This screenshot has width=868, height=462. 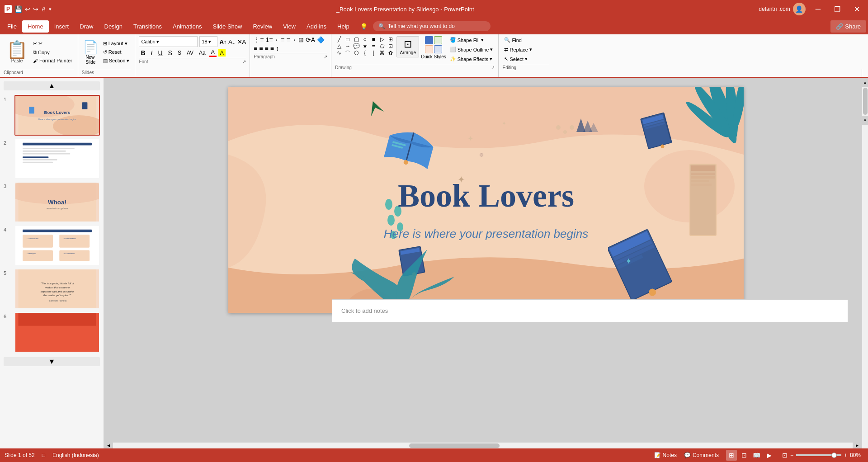 I want to click on slide-img-1: Book Lovers Here is where your presentat…, so click(x=57, y=115).